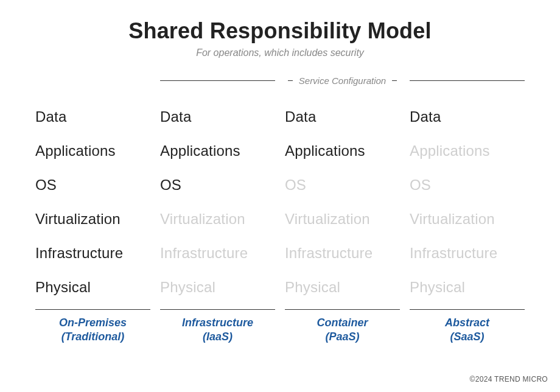 Image resolution: width=560 pixels, height=392 pixels. I want to click on service-config-header-left, so click(218, 80).